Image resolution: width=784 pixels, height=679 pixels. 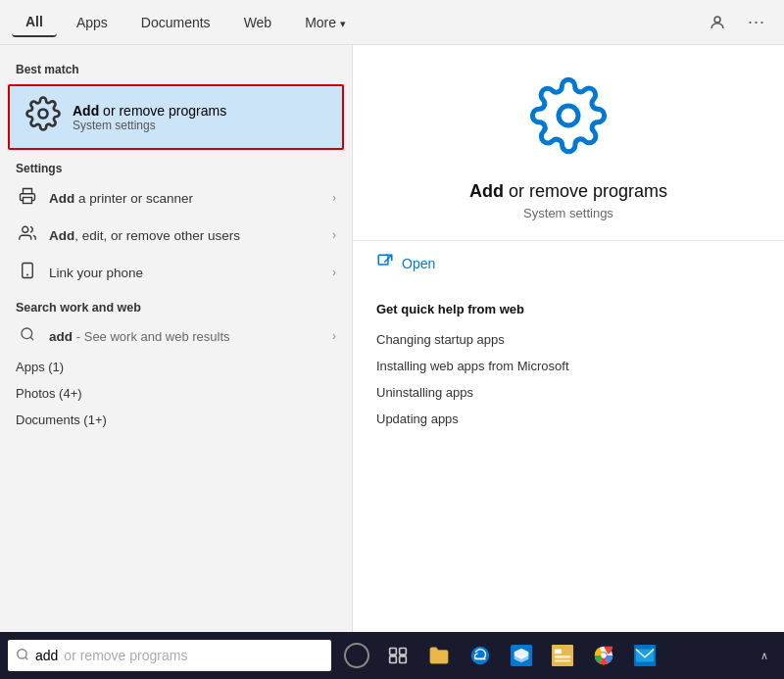 I want to click on help-link-web-apps: Installing web apps from Microsoft, so click(x=568, y=366).